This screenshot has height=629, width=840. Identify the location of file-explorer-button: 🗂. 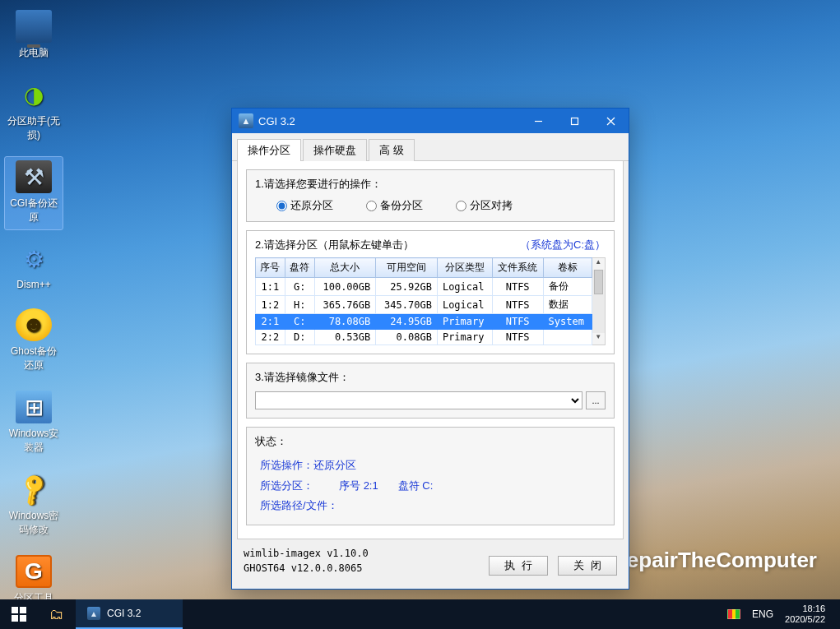
(57, 614).